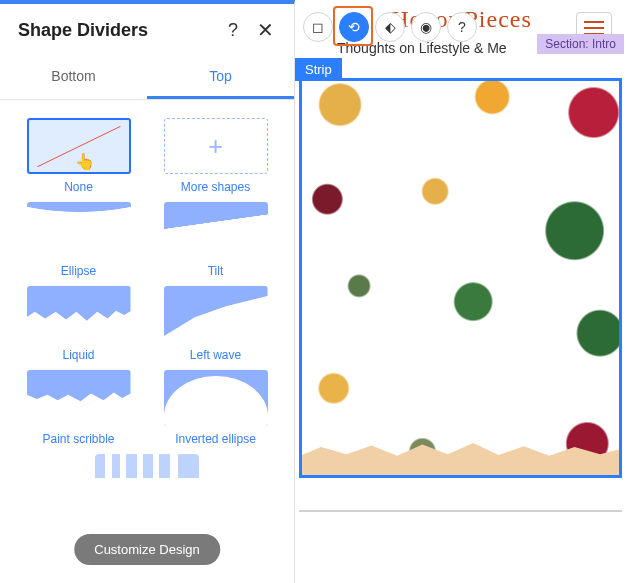 The width and height of the screenshot is (628, 583). I want to click on leftwave-tile, so click(216, 314).